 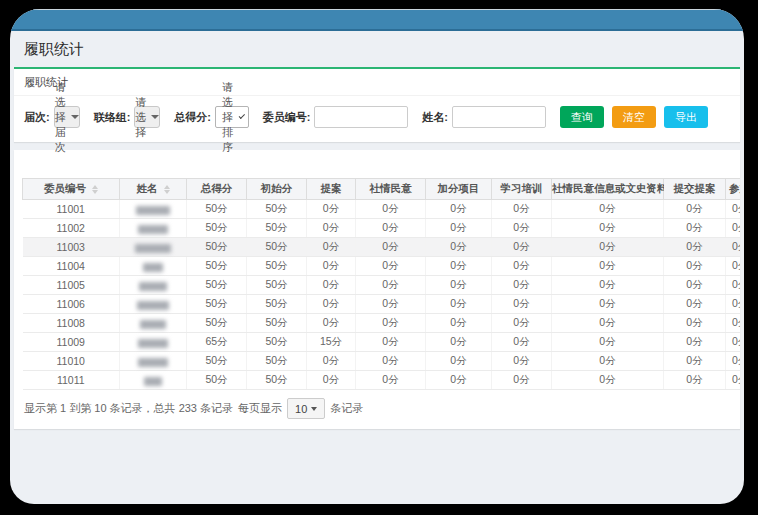 What do you see at coordinates (242, 116) in the screenshot?
I see `chevron-down-icon` at bounding box center [242, 116].